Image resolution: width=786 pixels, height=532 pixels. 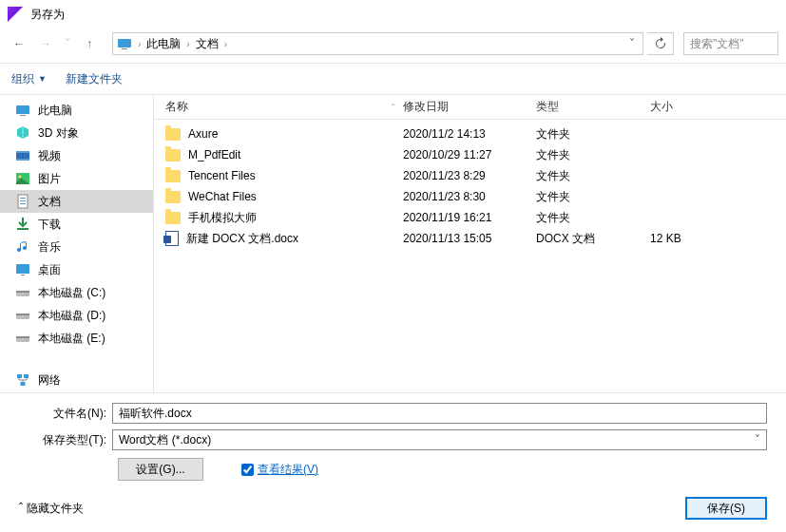 I want to click on column-headers: 名称ˆ 修改日期 类型 大小, so click(x=470, y=107).